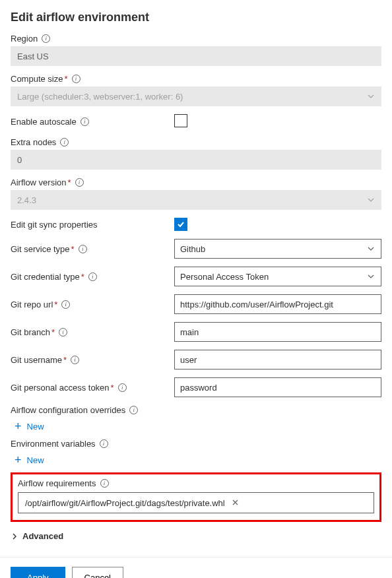 The width and height of the screenshot is (392, 578). What do you see at coordinates (181, 121) in the screenshot?
I see `autoscale-checkbox` at bounding box center [181, 121].